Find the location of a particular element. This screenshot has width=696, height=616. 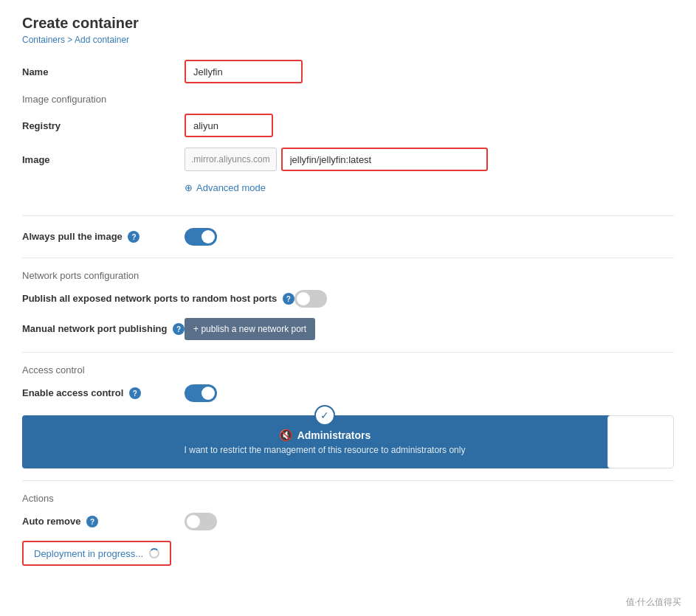

publish-all-label: Publish all exposed network ports to ran… is located at coordinates (158, 300).